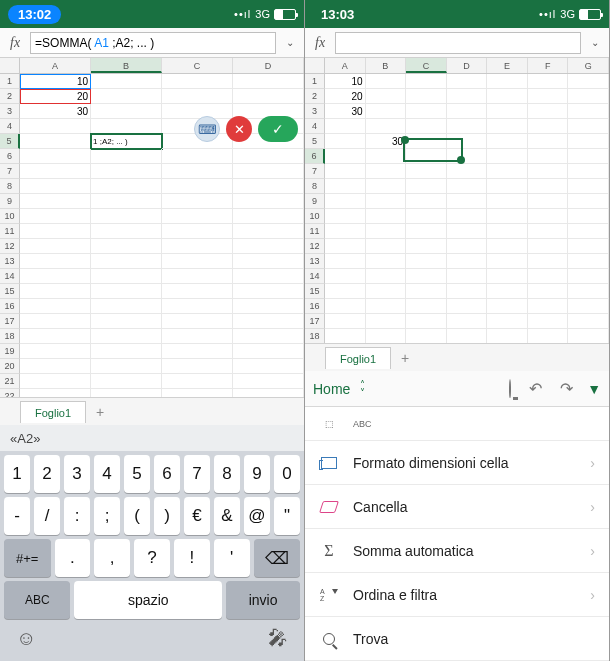  I want to click on row-header: 22, so click(10, 393).